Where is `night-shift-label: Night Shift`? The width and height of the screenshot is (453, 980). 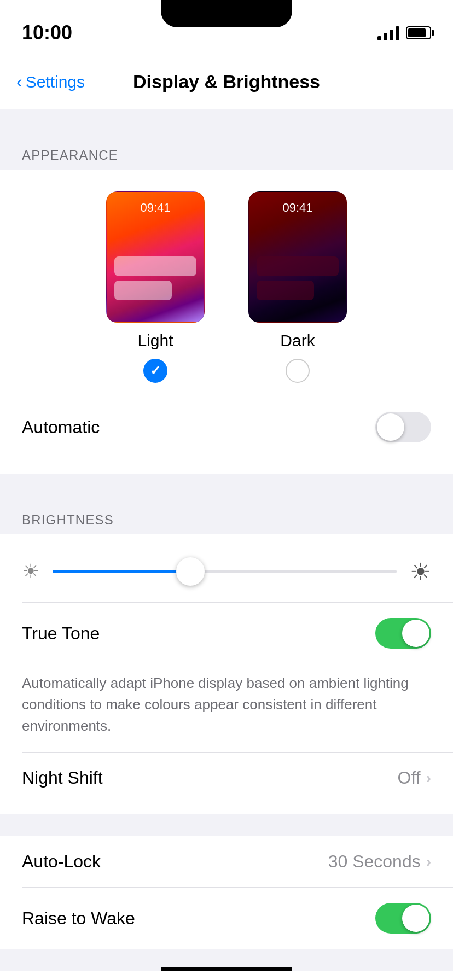
night-shift-label: Night Shift is located at coordinates (62, 778).